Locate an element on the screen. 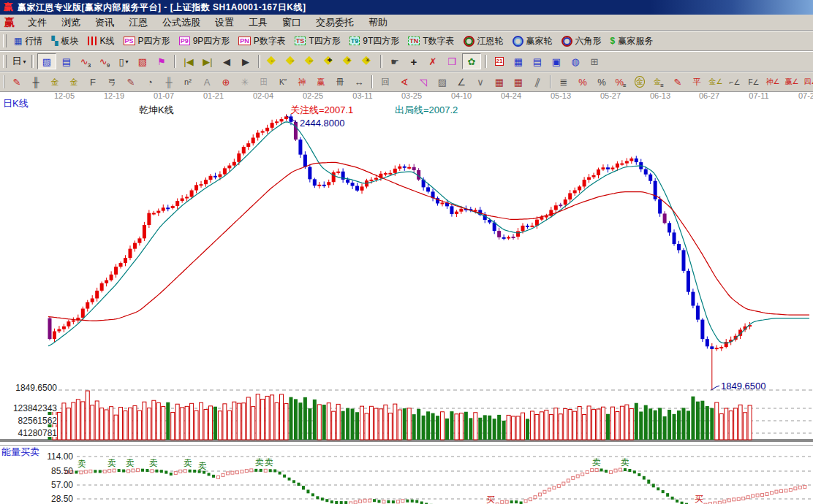 This screenshot has height=504, width=813. f-angle-tool: F∠ is located at coordinates (754, 82).